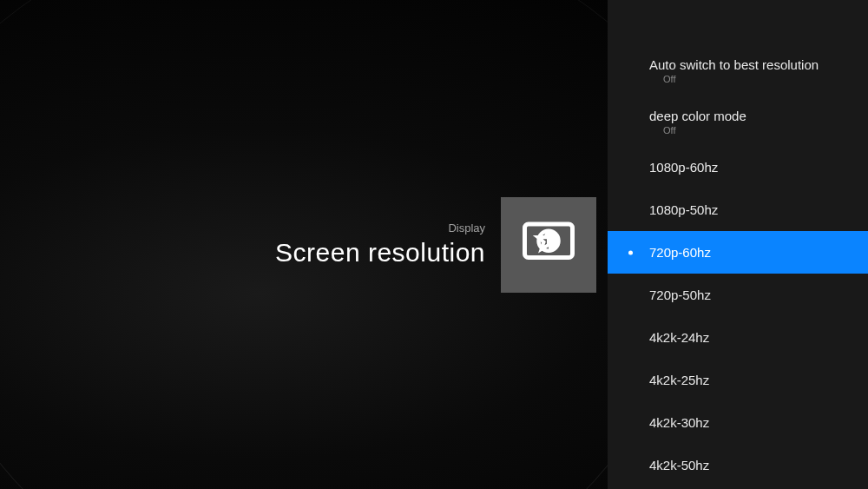  I want to click on menu-item-label: 4k2k-24hz, so click(759, 337).